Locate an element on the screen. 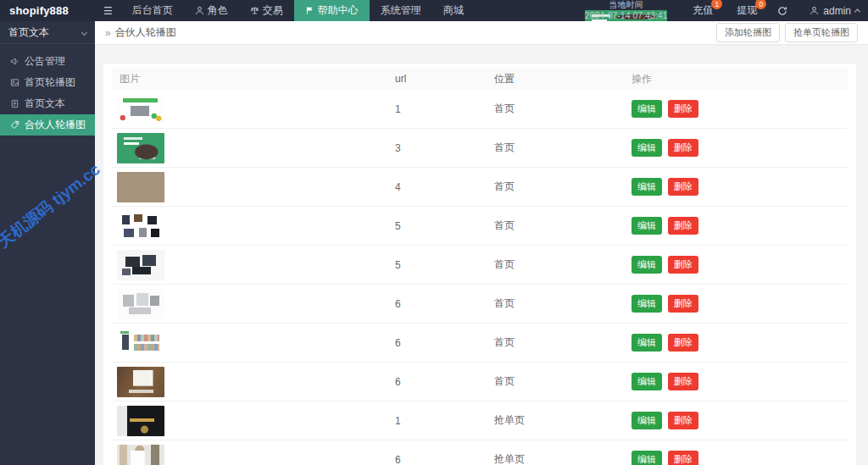 This screenshot has width=868, height=465. sidebar-item-home-text: 首页文本 is located at coordinates (47, 103).